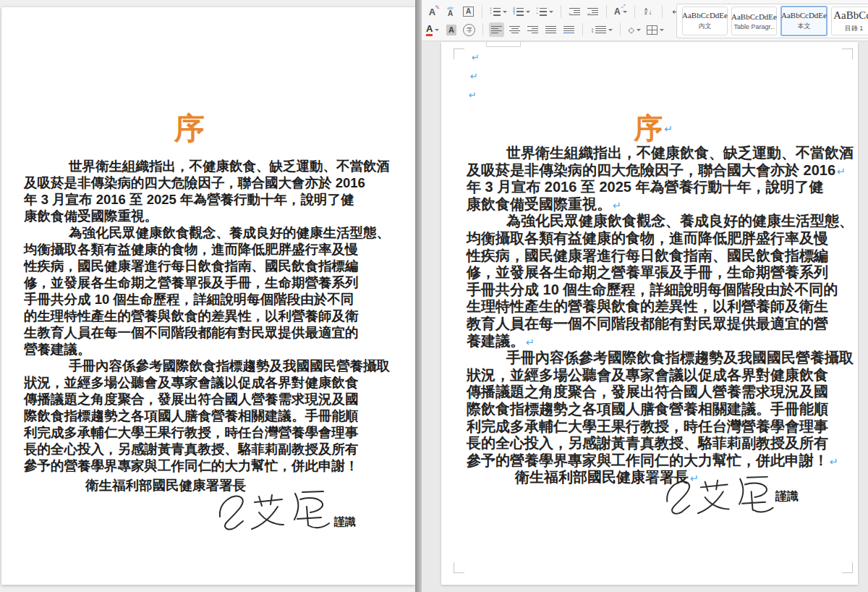 The width and height of the screenshot is (868, 592). What do you see at coordinates (655, 376) in the screenshot?
I see `text-line: 狀況，並經多場公聽會及專家會議以促成各界對健康飲食` at bounding box center [655, 376].